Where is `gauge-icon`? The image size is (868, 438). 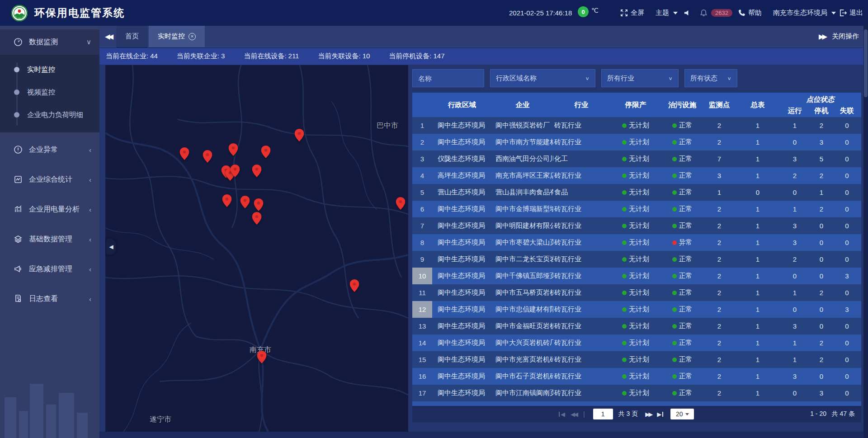 gauge-icon is located at coordinates (18, 42).